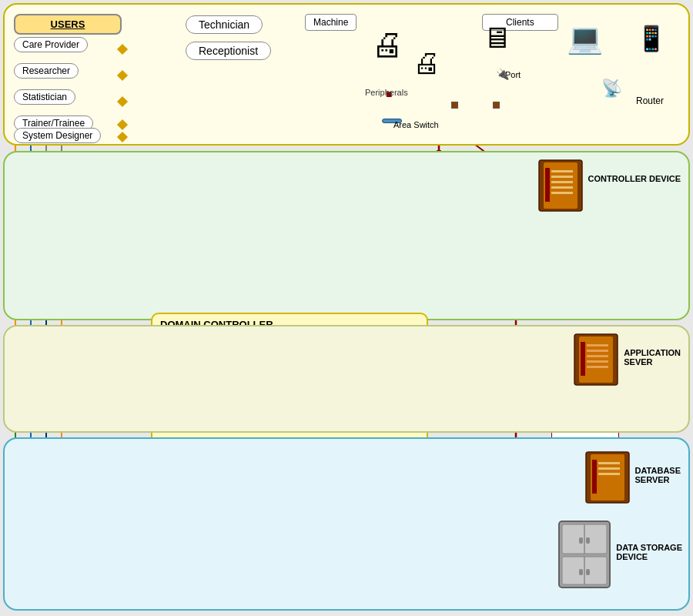 This screenshot has height=616, width=693. What do you see at coordinates (611, 89) in the screenshot?
I see `router-icon: 📡` at bounding box center [611, 89].